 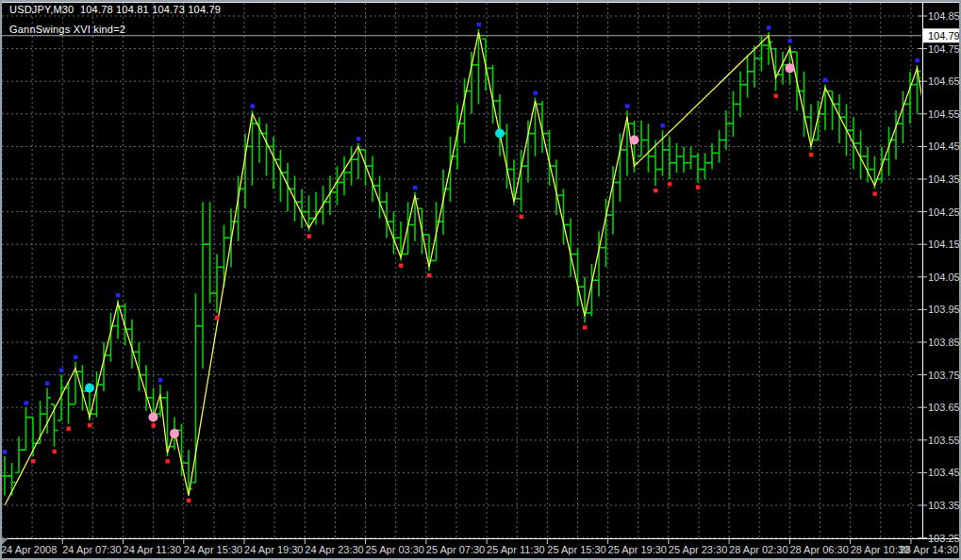 I want to click on price-axis-label: 103.35, so click(x=944, y=505).